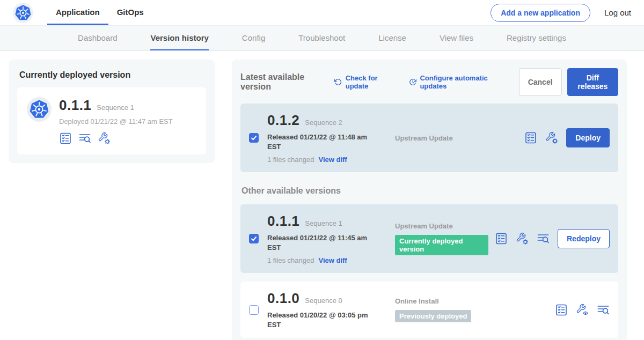 Image resolution: width=644 pixels, height=340 pixels. Describe the element at coordinates (253, 38) in the screenshot. I see `subnav-config: Config` at that location.